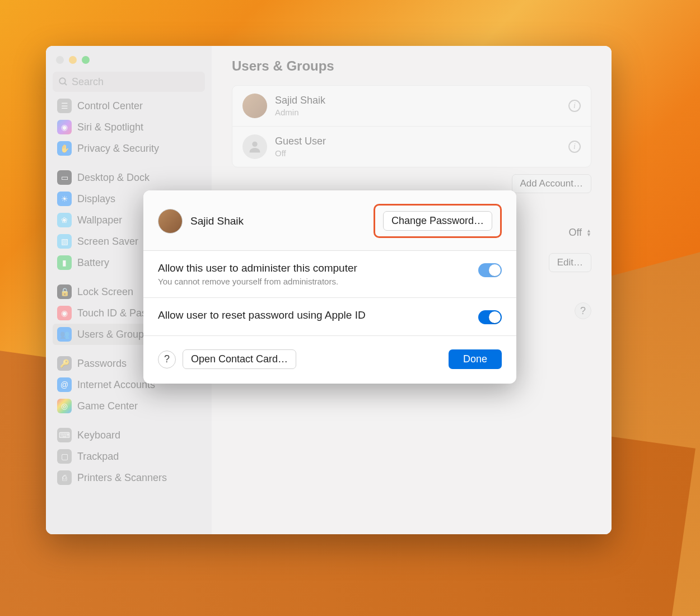 Image resolution: width=700 pixels, height=616 pixels. Describe the element at coordinates (64, 456) in the screenshot. I see `trackpad-icon: ▢` at that location.